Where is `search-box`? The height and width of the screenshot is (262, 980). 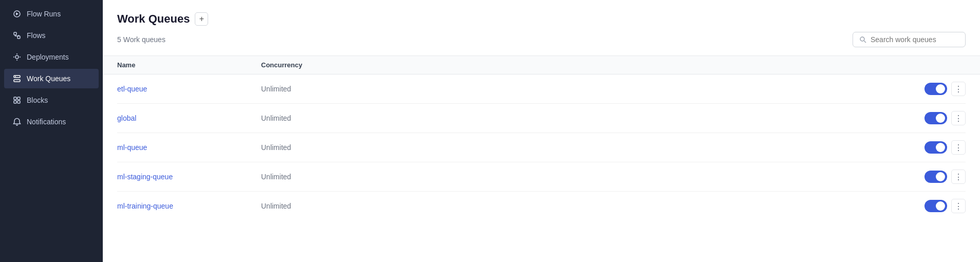
search-box is located at coordinates (909, 40).